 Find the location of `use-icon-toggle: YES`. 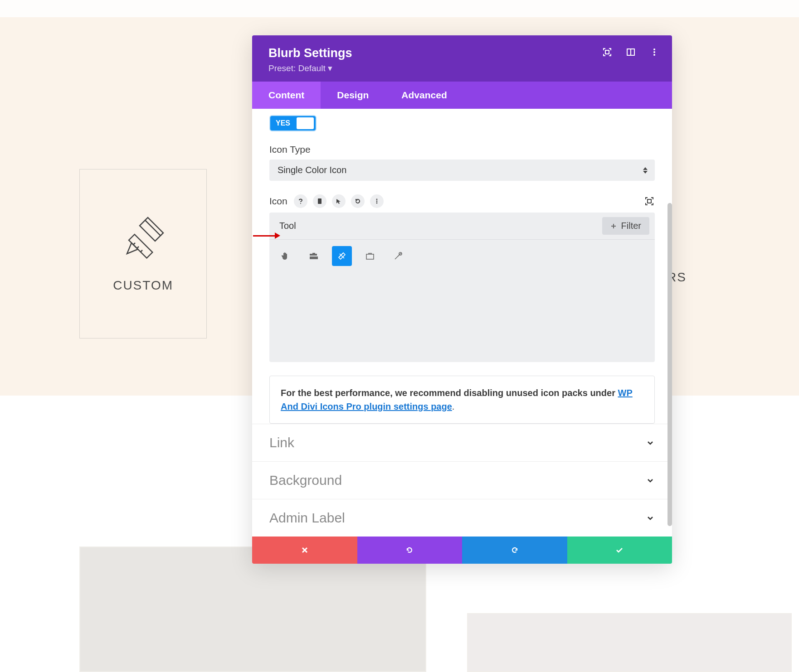

use-icon-toggle: YES is located at coordinates (293, 123).